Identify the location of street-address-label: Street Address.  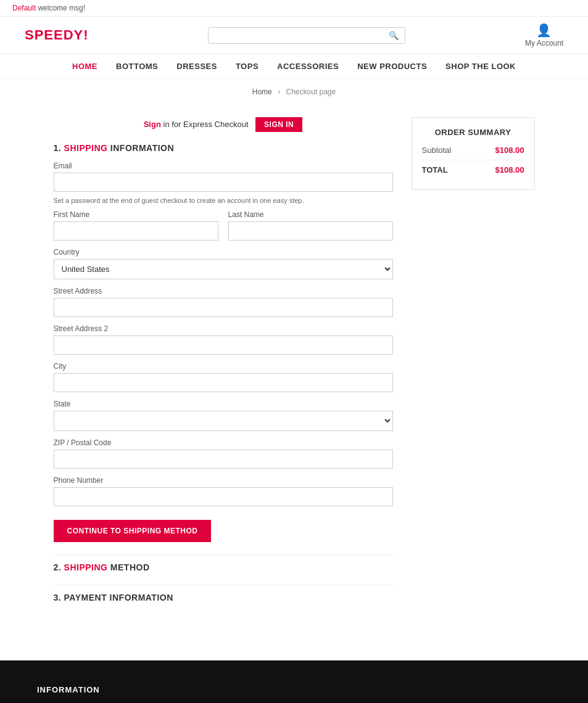
(223, 291).